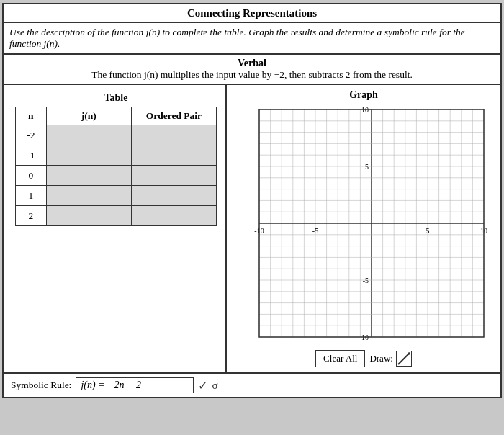  Describe the element at coordinates (41, 385) in the screenshot. I see `symbolic-label: Symbolic Rule:` at that location.